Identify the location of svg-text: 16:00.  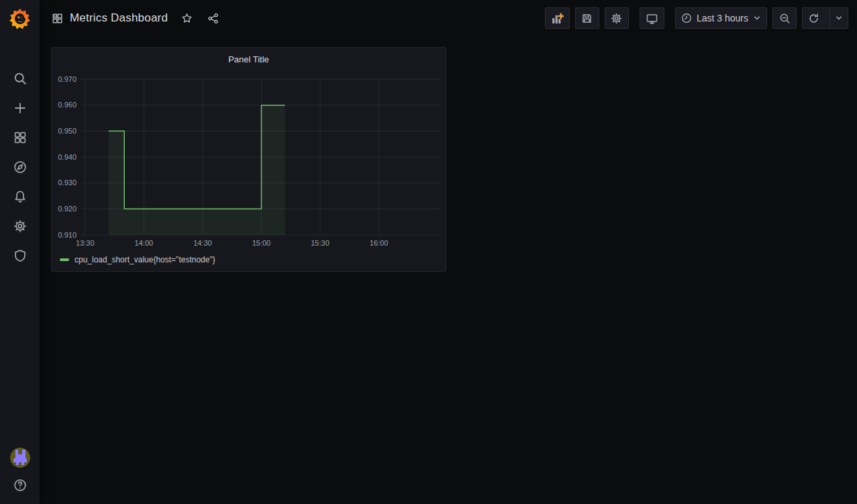
(379, 243).